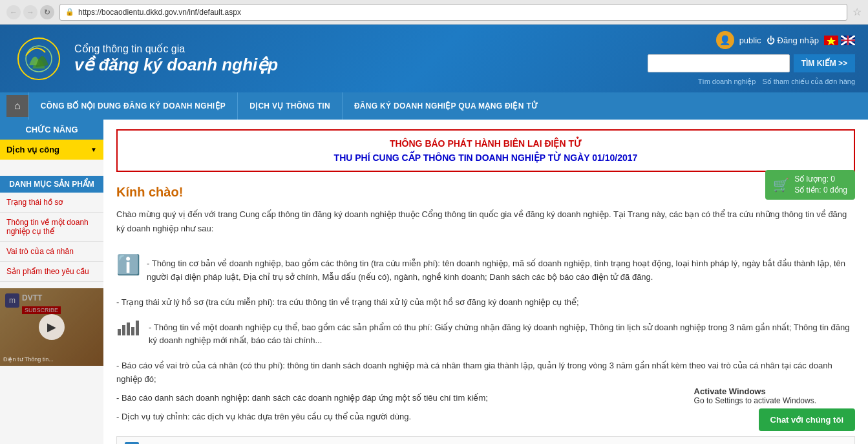 Image resolution: width=868 pixels, height=444 pixels. What do you see at coordinates (52, 271) in the screenshot?
I see `sidebar-item-san-pham: Sản phẩm theo yêu cầu` at bounding box center [52, 271].